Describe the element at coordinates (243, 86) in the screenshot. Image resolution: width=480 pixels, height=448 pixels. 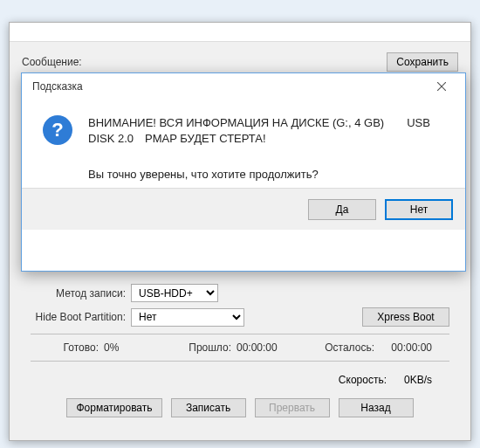
I see `dialog-titlebar: Подсказка` at that location.